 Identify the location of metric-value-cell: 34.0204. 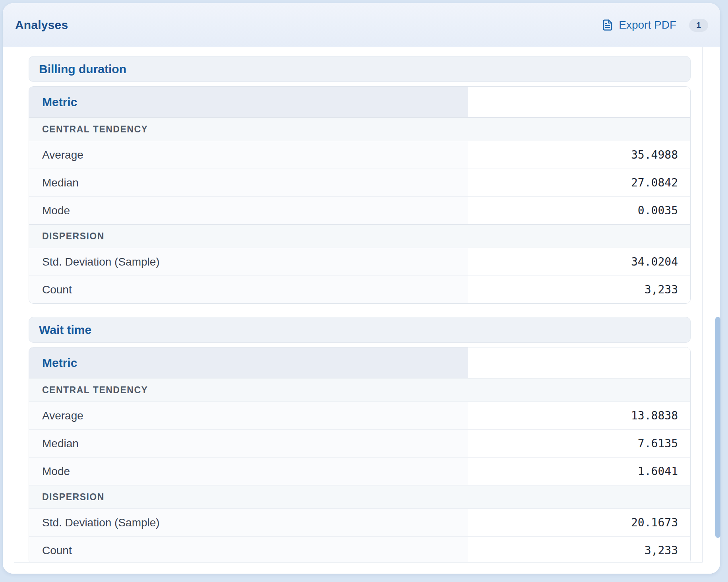
(579, 262).